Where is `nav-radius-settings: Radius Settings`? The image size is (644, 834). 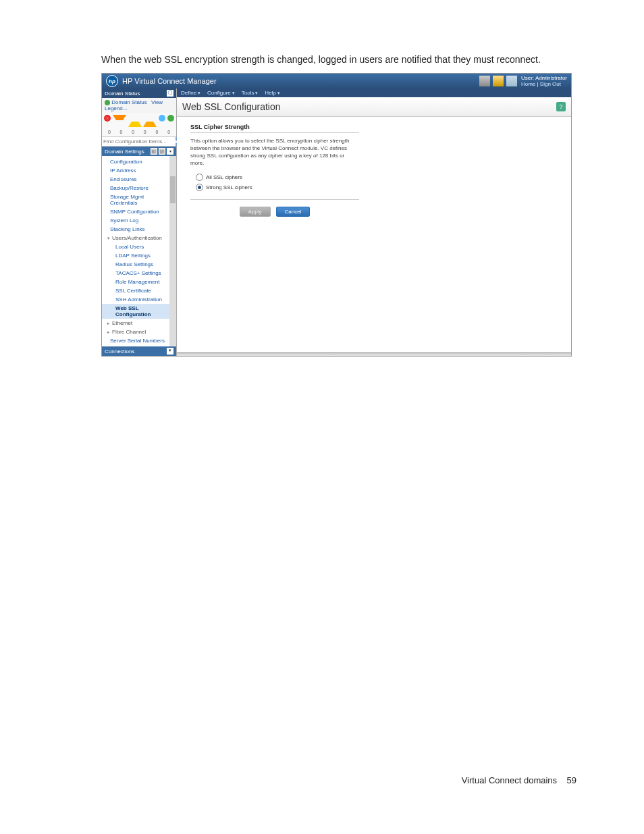 nav-radius-settings: Radius Settings is located at coordinates (136, 265).